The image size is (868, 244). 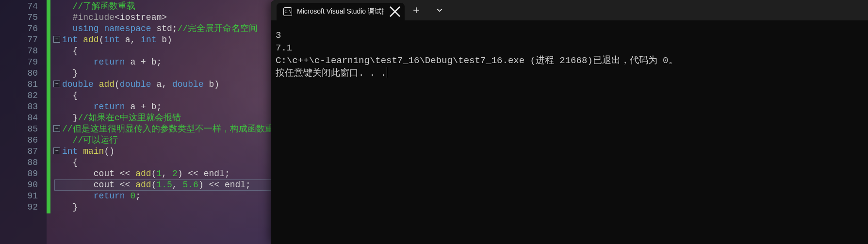 I want to click on code-line: −//但是这里很明显传入的参数类型不一样，构成函数重载, so click(x=168, y=129).